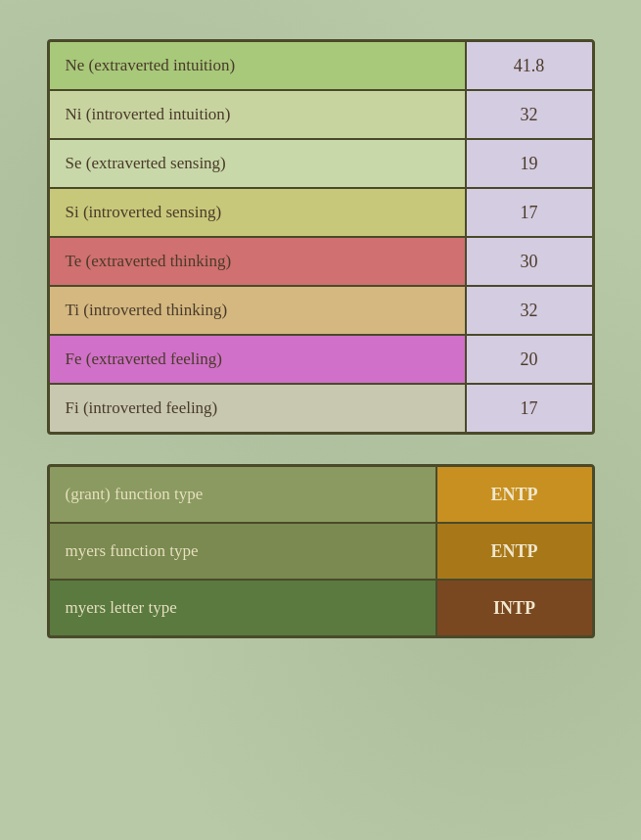 This screenshot has width=641, height=840. I want to click on function-label: Fe (extraverted feeling), so click(257, 359).